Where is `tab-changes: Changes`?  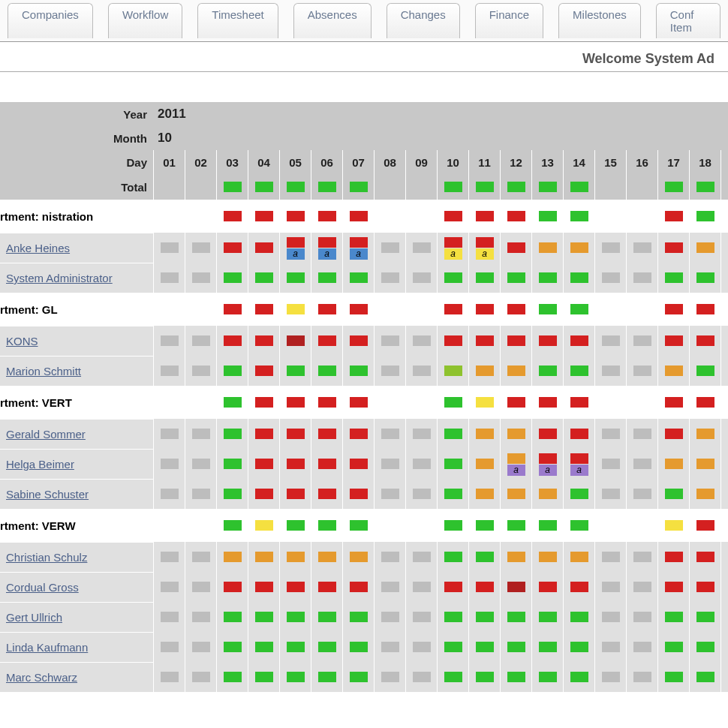 tab-changes: Changes is located at coordinates (423, 21).